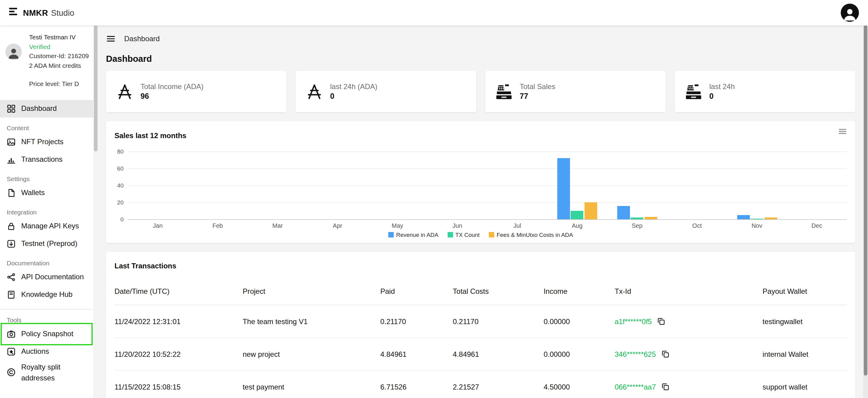 Image resolution: width=868 pixels, height=398 pixels. I want to click on bar-group-dec, so click(817, 185).